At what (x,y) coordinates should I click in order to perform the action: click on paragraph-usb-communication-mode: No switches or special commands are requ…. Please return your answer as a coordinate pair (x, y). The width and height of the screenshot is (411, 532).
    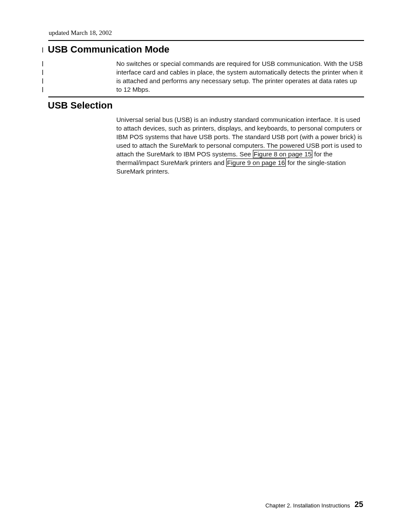
    Looking at the image, I should click on (240, 77).